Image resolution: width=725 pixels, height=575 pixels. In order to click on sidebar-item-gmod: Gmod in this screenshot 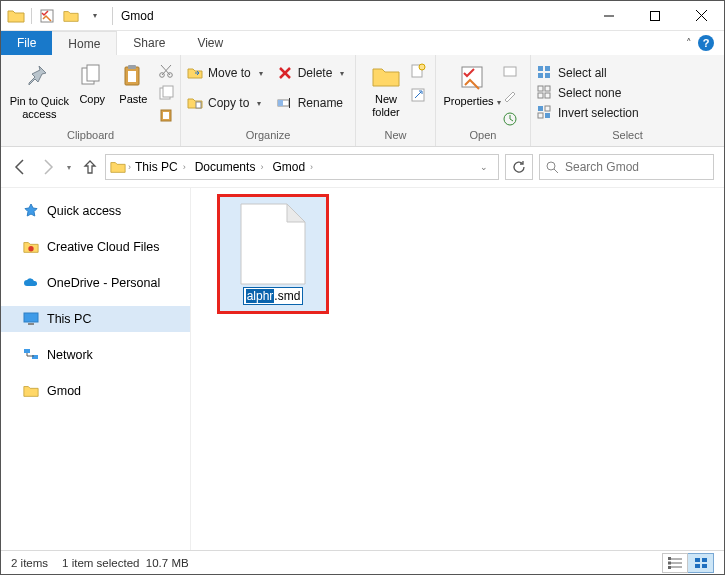, I will do `click(96, 391)`.